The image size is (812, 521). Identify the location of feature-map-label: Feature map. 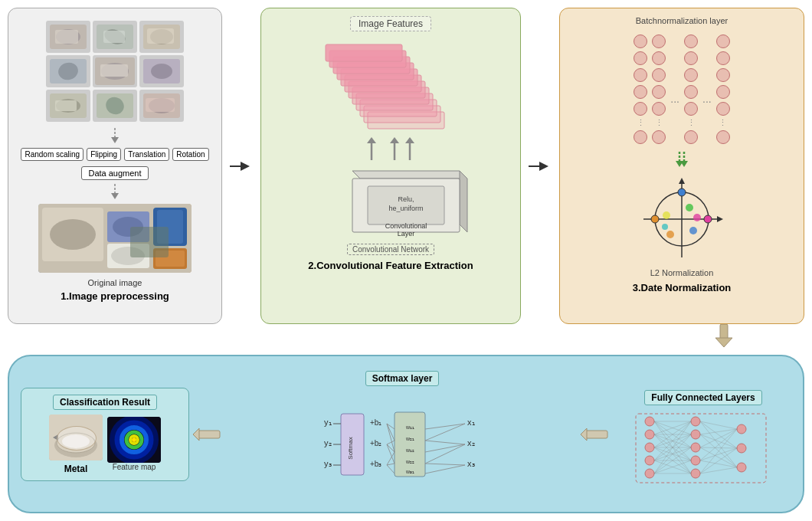
(135, 467).